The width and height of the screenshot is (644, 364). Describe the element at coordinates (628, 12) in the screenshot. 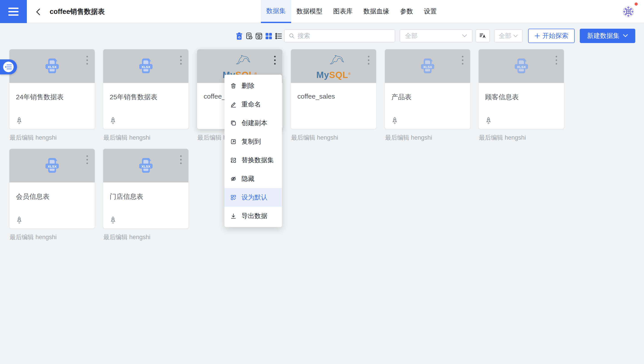

I see `avatar` at that location.